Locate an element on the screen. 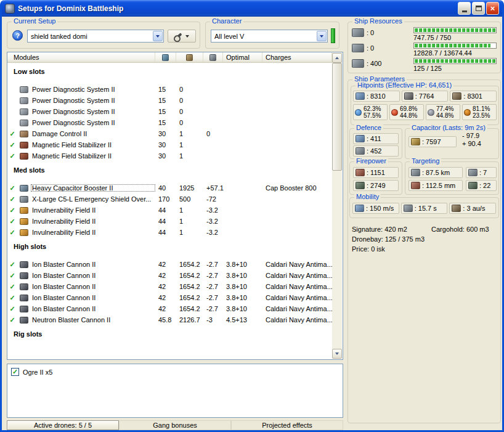 The image size is (504, 432). pds-module-icon is located at coordinates (24, 112).